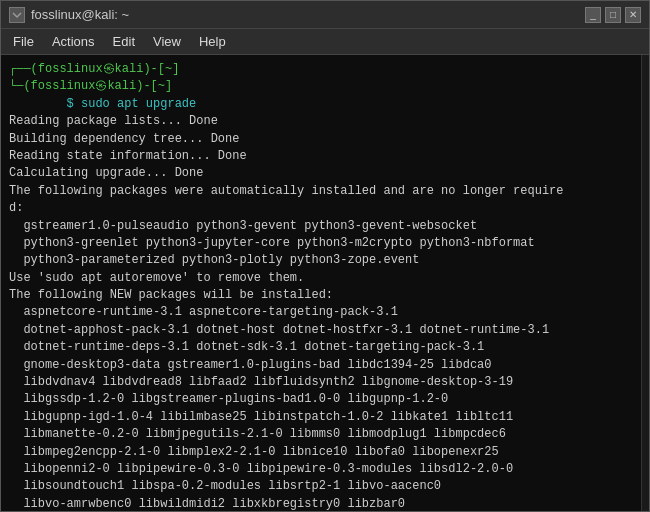 This screenshot has height=512, width=650. What do you see at coordinates (321, 70) in the screenshot?
I see `prompt-line-1: ┌──(fosslinux㉿kali)-[~]` at bounding box center [321, 70].